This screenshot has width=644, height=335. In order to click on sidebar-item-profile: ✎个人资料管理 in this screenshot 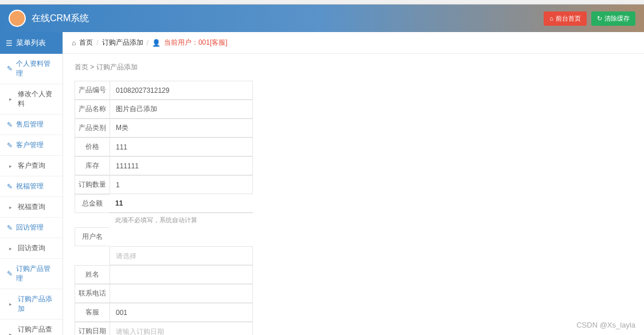, I will do `click(31, 69)`.